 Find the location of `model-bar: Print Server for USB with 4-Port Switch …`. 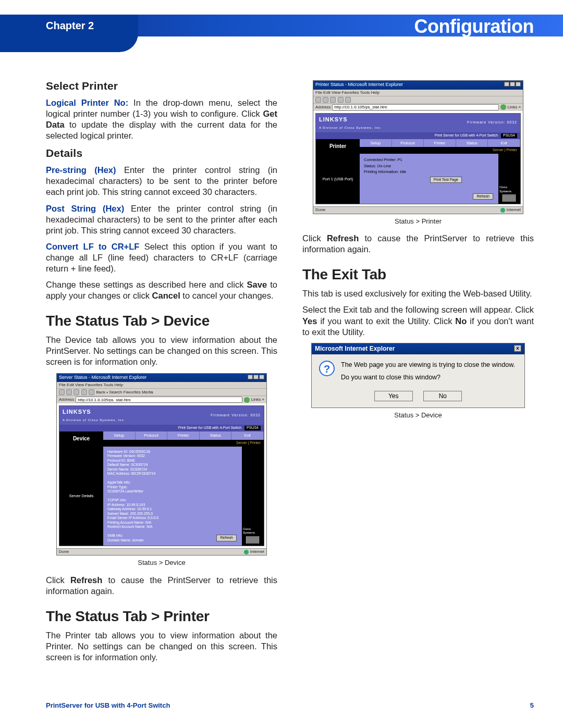

model-bar: Print Server for USB with 4-Port Switch … is located at coordinates (162, 428).